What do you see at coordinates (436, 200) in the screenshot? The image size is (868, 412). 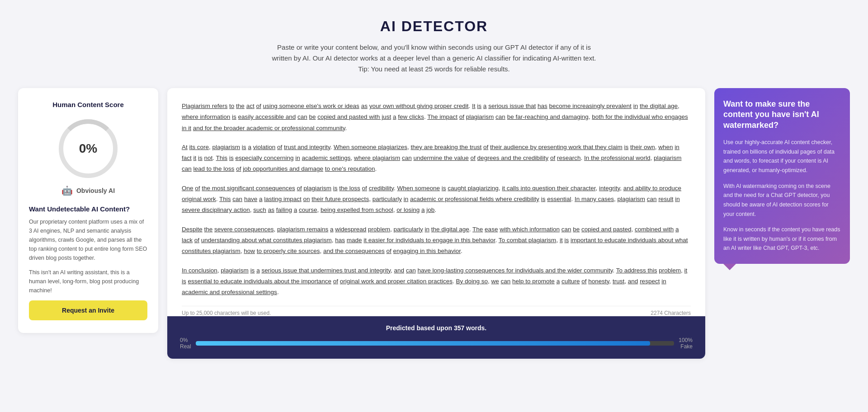 I see `paragraph-3: One of the most significant consequences…` at bounding box center [436, 200].